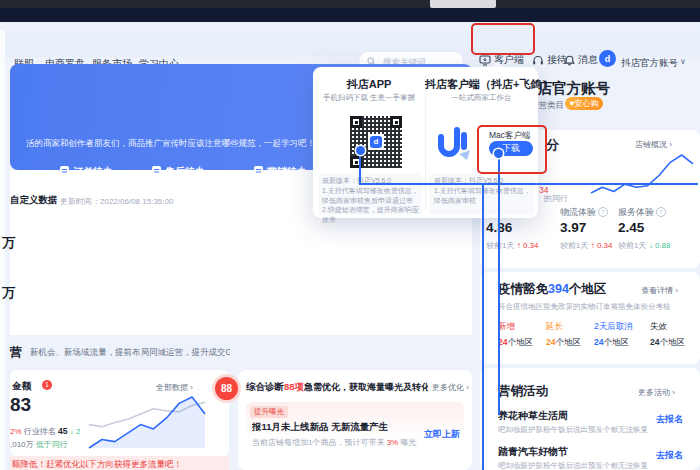 This screenshot has width=700, height=470. What do you see at coordinates (499, 286) in the screenshot?
I see `annotation-line-download-vertical` at bounding box center [499, 286].